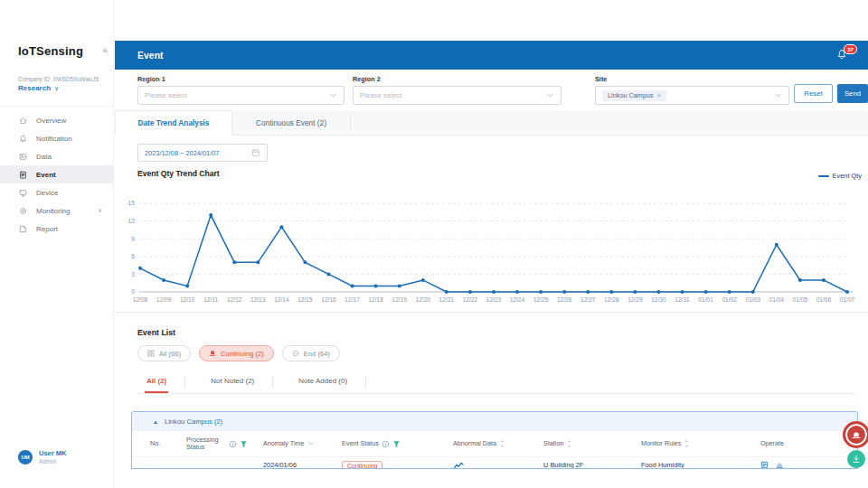 Image resolution: width=868 pixels, height=488 pixels. Describe the element at coordinates (705, 300) in the screenshot. I see `svg-text: 01/01` at that location.